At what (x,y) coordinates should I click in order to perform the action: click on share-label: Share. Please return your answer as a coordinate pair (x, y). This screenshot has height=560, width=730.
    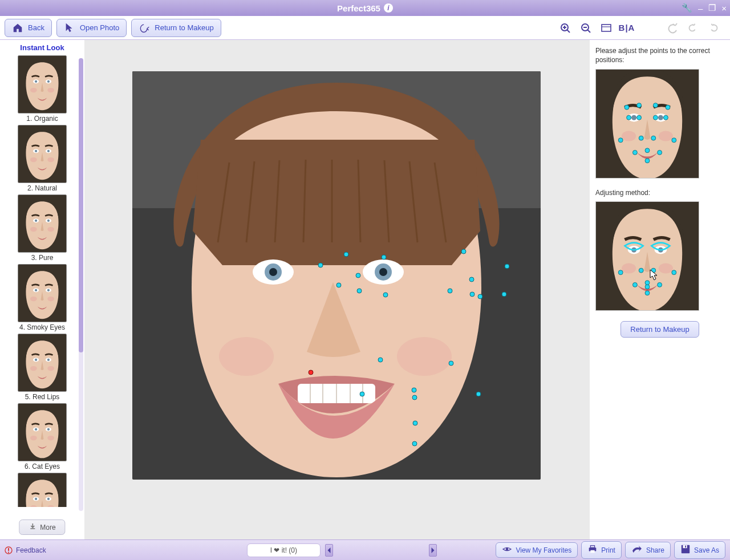
    Looking at the image, I should click on (655, 550).